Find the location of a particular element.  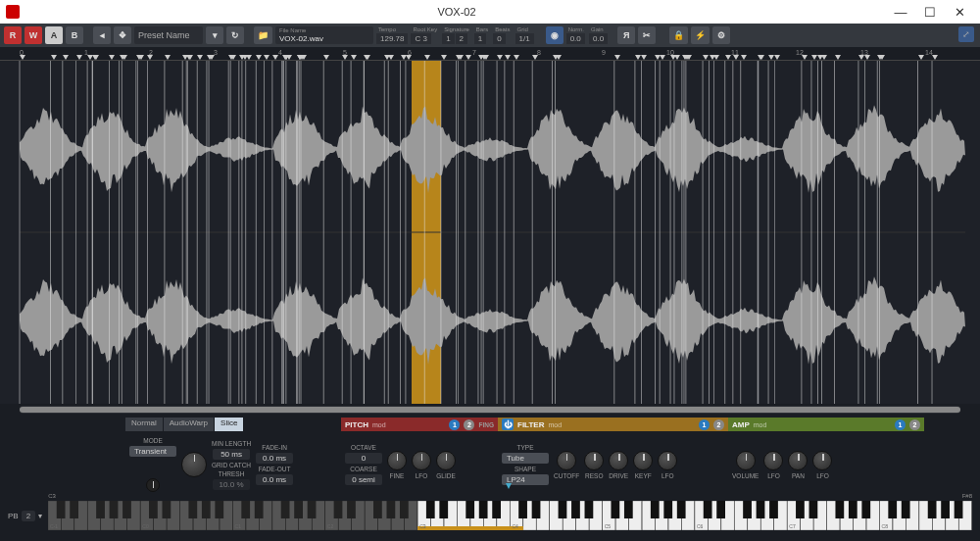

beats-value: 0 is located at coordinates (499, 39).